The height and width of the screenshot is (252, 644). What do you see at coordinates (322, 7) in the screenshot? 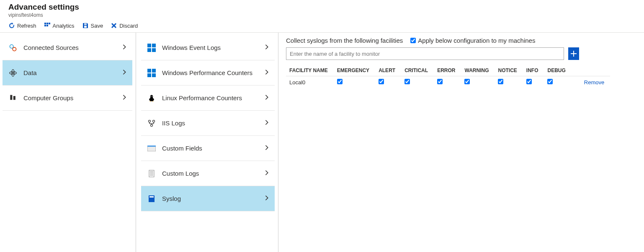
I see `page-title: Advanced settings` at bounding box center [322, 7].